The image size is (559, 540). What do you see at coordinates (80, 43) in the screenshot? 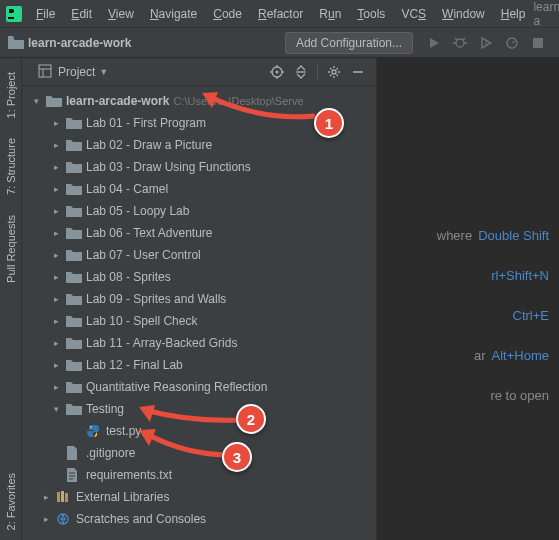
I see `breadcrumb: learn-arcade-work` at bounding box center [80, 43].